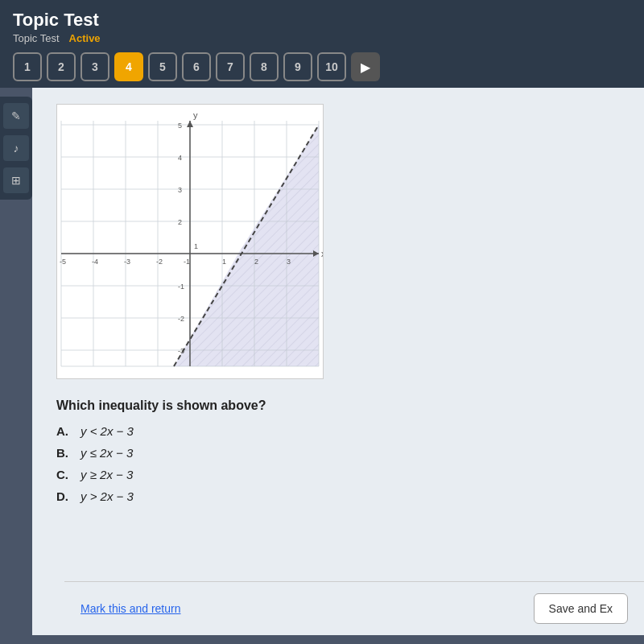 Image resolution: width=644 pixels, height=644 pixels. Describe the element at coordinates (107, 496) in the screenshot. I see `choice-d-text: y > 2x − 3` at that location.